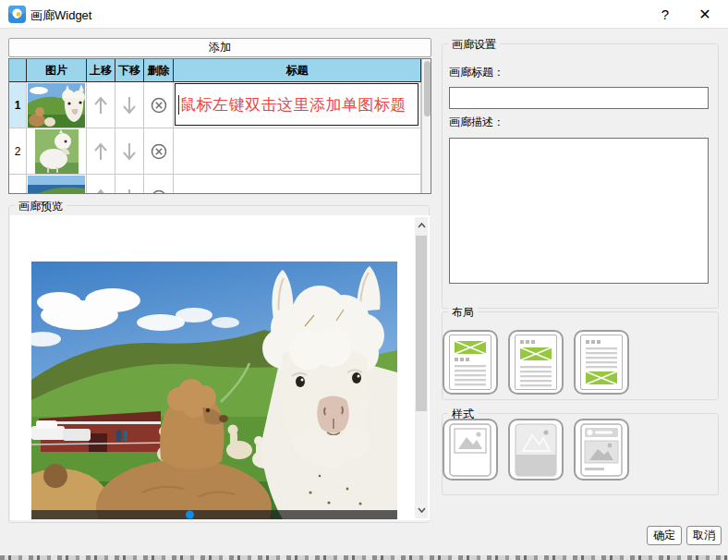  What do you see at coordinates (664, 536) in the screenshot?
I see `ok-button: 确定` at bounding box center [664, 536].